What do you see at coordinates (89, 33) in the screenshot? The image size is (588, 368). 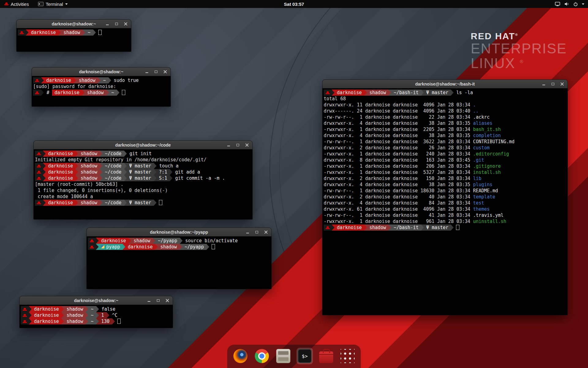 I see `prompt-segment-path: ~` at bounding box center [89, 33].